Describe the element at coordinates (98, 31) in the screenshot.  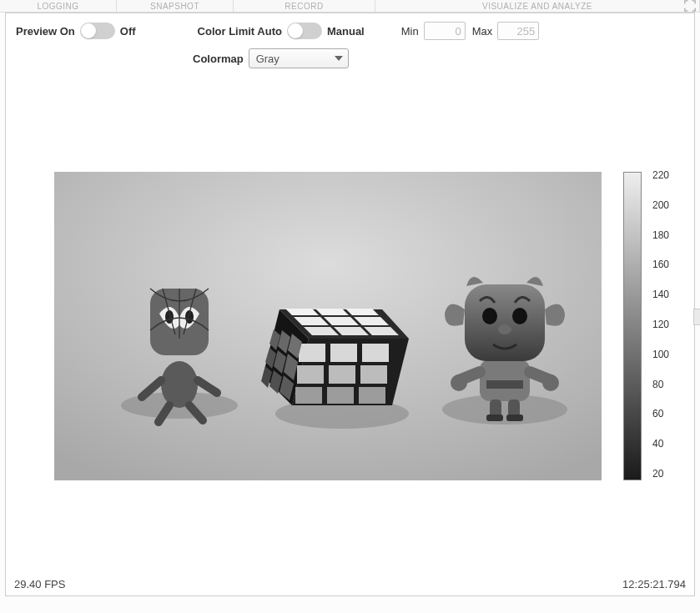
I see `preview-toggle` at that location.